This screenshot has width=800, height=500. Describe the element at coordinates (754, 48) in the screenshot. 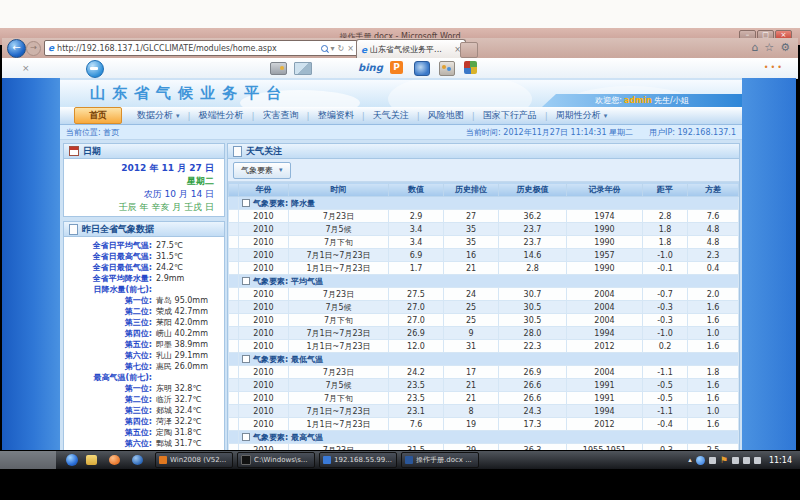

I see `home-icon: ⌂` at that location.